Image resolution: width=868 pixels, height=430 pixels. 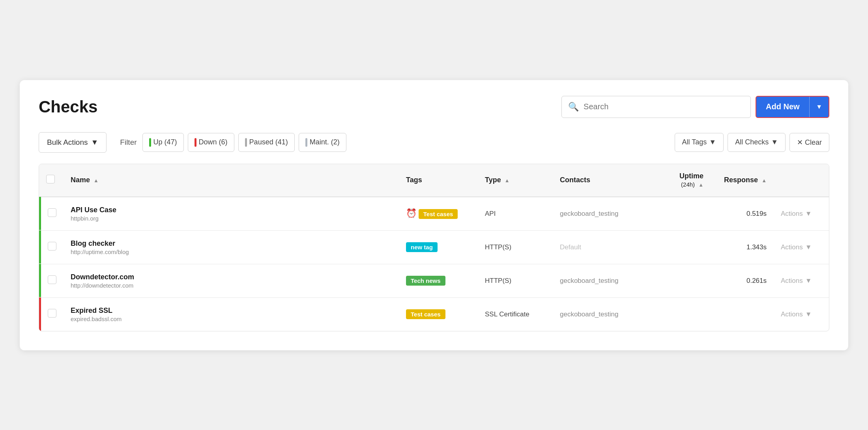 What do you see at coordinates (783, 107) in the screenshot?
I see `add-new-label: Add New` at bounding box center [783, 107].